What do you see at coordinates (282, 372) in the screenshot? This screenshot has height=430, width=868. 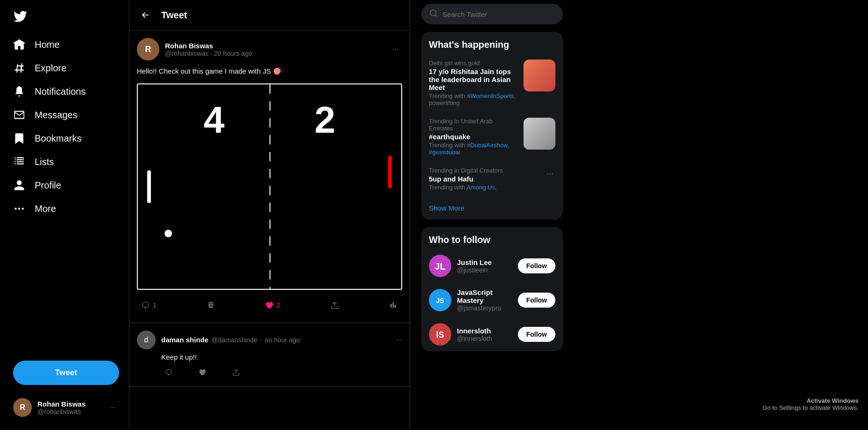 I see `reply-actions` at bounding box center [282, 372].